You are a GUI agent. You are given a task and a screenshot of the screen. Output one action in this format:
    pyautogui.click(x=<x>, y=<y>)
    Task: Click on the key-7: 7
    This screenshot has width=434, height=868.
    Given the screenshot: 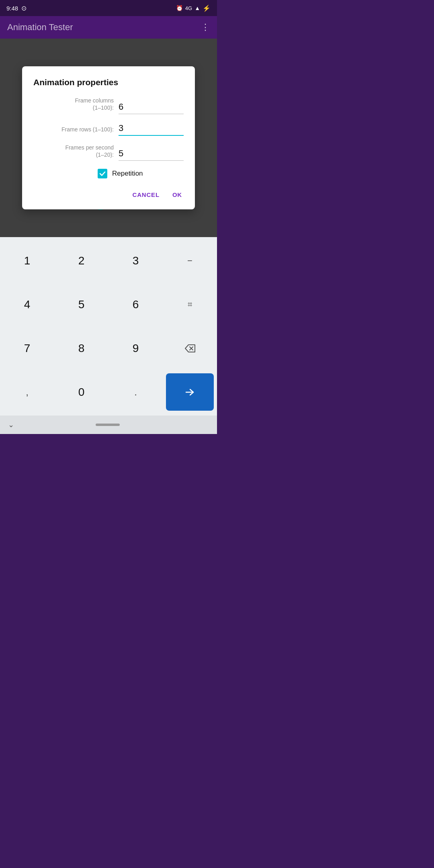 What is the action you would take?
    pyautogui.click(x=27, y=348)
    